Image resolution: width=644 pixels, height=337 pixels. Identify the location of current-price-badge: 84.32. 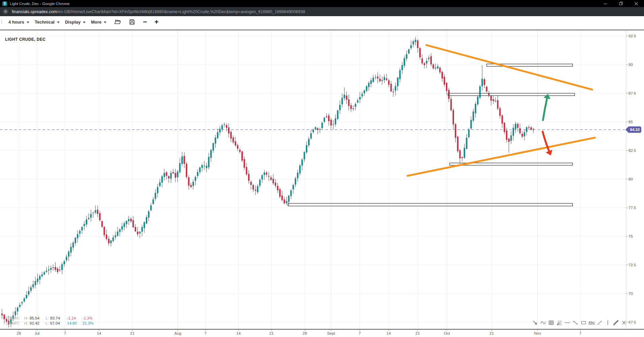
(633, 130).